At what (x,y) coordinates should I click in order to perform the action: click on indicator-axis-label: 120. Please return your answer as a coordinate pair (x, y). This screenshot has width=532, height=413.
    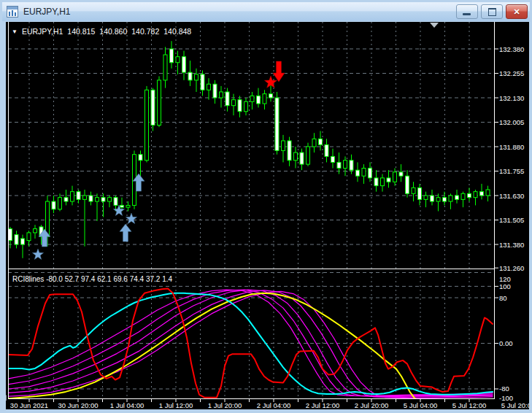
    Looking at the image, I should click on (505, 279).